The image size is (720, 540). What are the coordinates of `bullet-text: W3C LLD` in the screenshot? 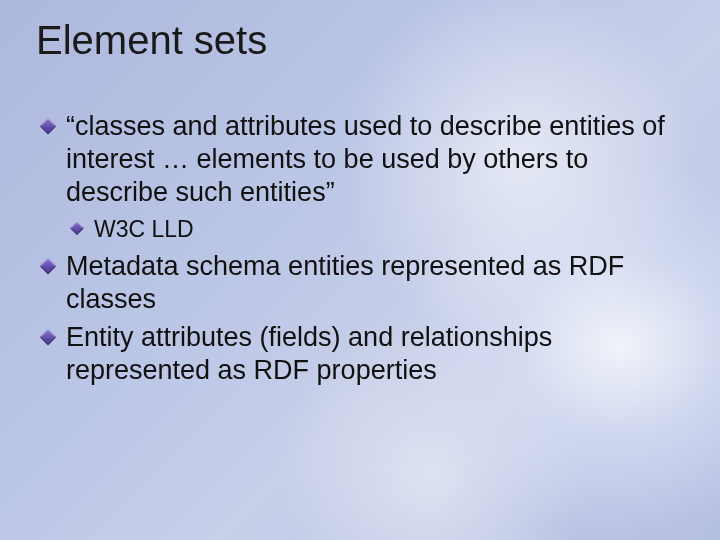 It's located at (144, 229).